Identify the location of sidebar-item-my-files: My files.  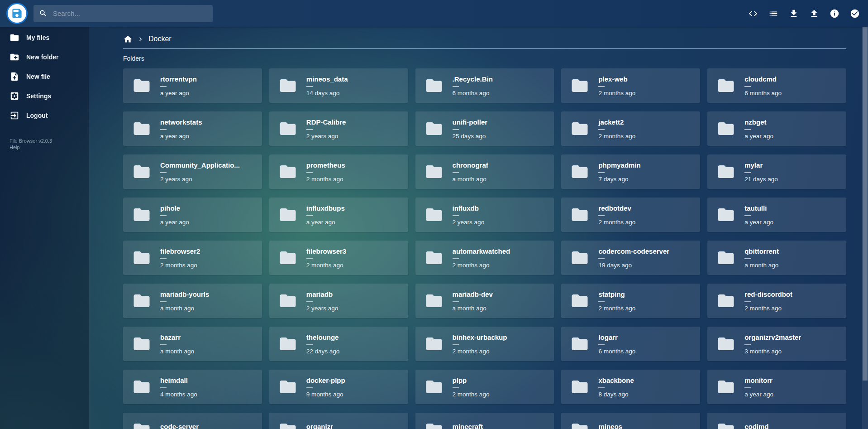
(44, 37).